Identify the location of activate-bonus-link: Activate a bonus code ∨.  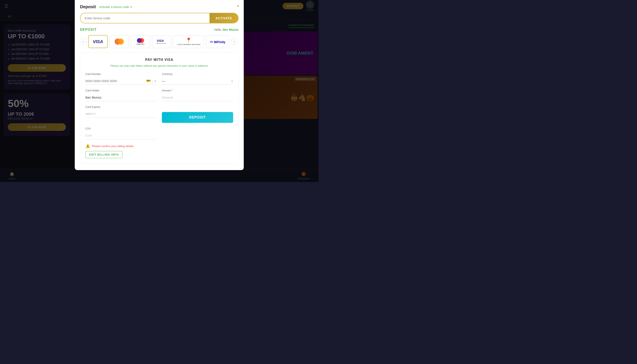
(116, 7).